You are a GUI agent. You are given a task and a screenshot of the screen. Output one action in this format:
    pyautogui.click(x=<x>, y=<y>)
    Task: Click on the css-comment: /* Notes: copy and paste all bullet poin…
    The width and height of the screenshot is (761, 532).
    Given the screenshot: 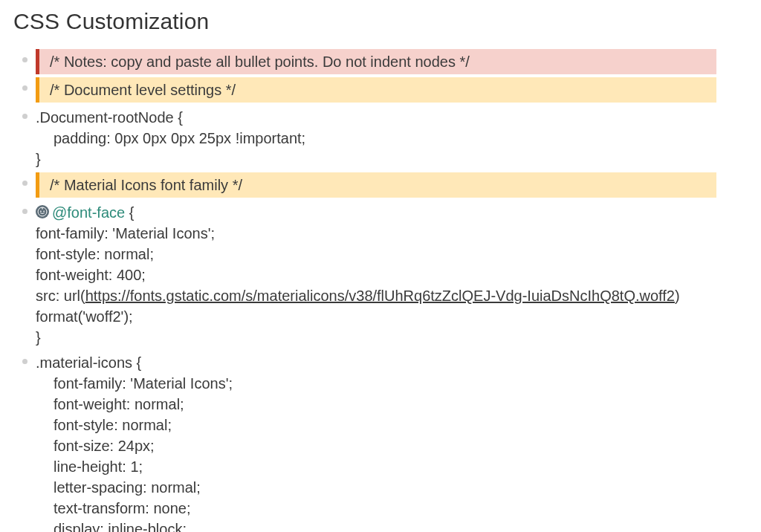 What is the action you would take?
    pyautogui.click(x=376, y=62)
    